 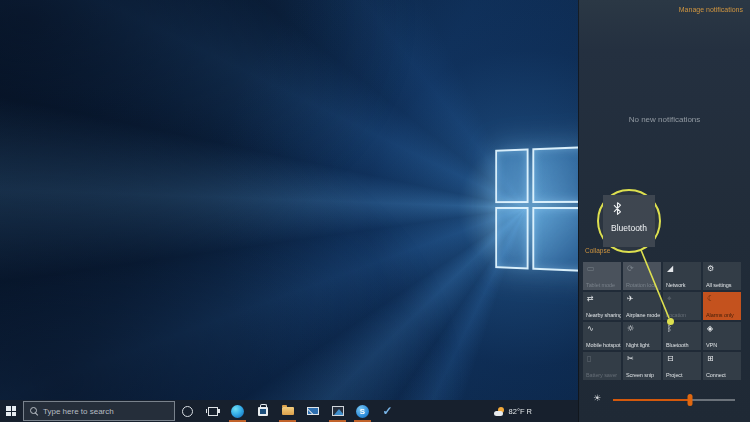 What do you see at coordinates (600, 285) in the screenshot?
I see `tile-label: Tablet mode` at bounding box center [600, 285].